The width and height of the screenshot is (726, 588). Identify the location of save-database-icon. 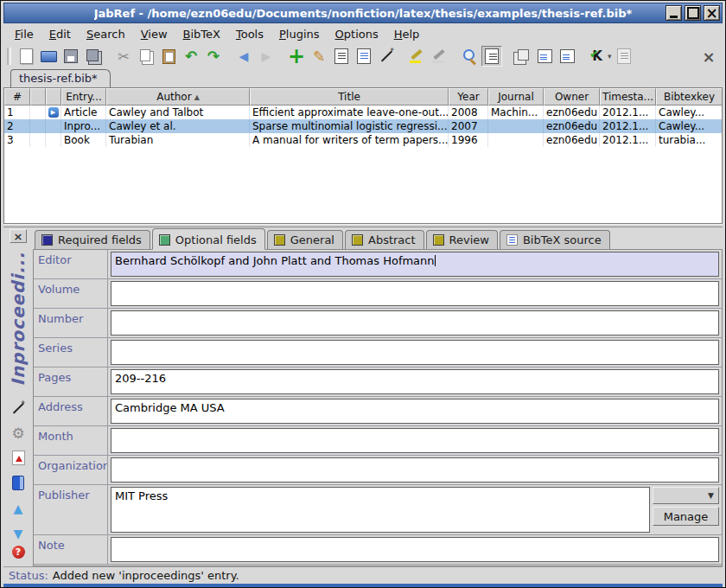
(71, 56).